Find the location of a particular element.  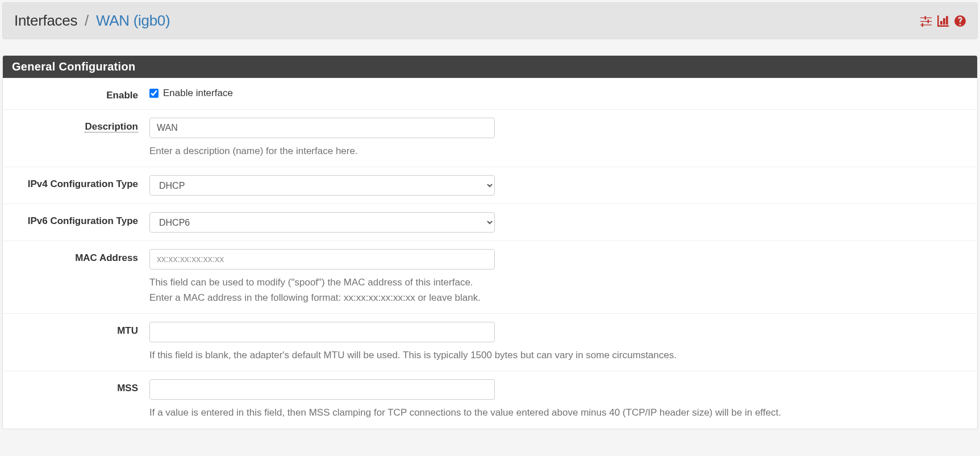

mss-help: If a value is entered in this field, the… is located at coordinates (557, 413).